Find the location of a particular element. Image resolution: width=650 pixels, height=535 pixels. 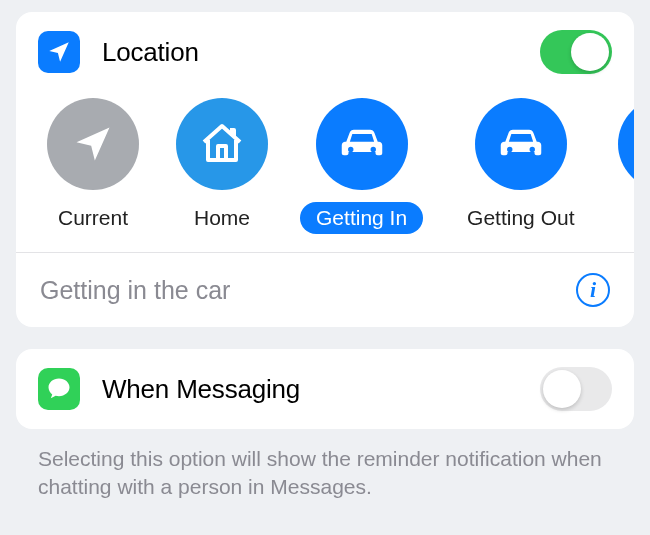

option-getting-in: Getting In is located at coordinates (362, 166).